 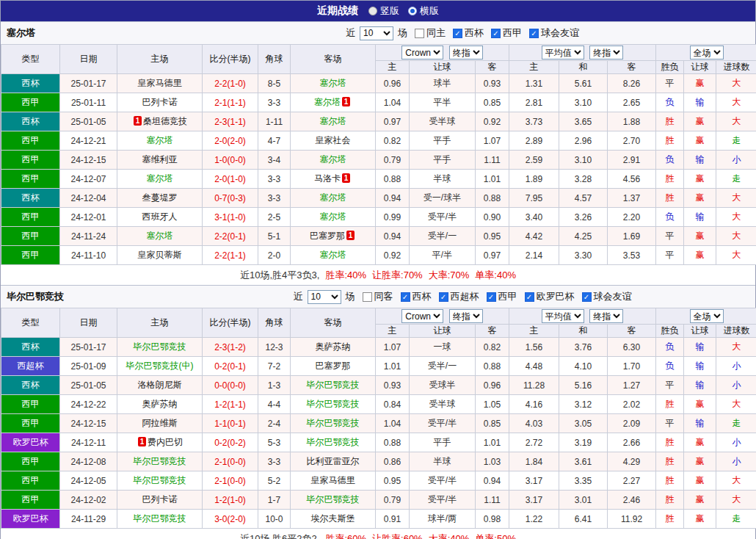 What do you see at coordinates (160, 198) in the screenshot?
I see `team-link: 叁蔓堤罗` at bounding box center [160, 198].